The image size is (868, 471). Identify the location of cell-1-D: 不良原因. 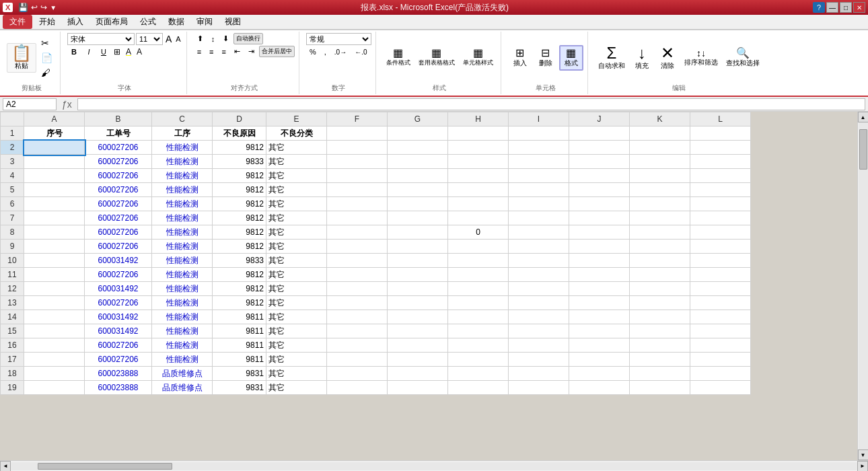
(240, 133).